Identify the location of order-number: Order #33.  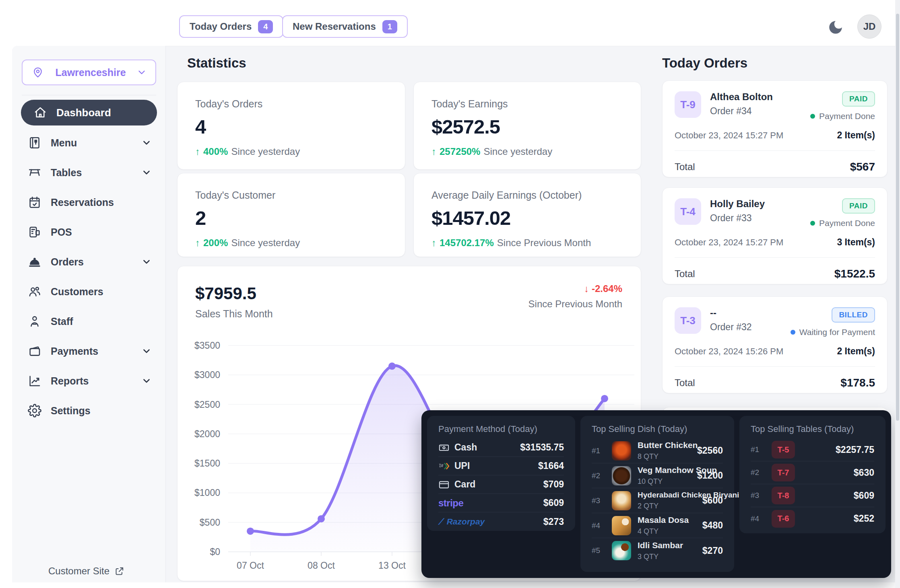
(760, 218).